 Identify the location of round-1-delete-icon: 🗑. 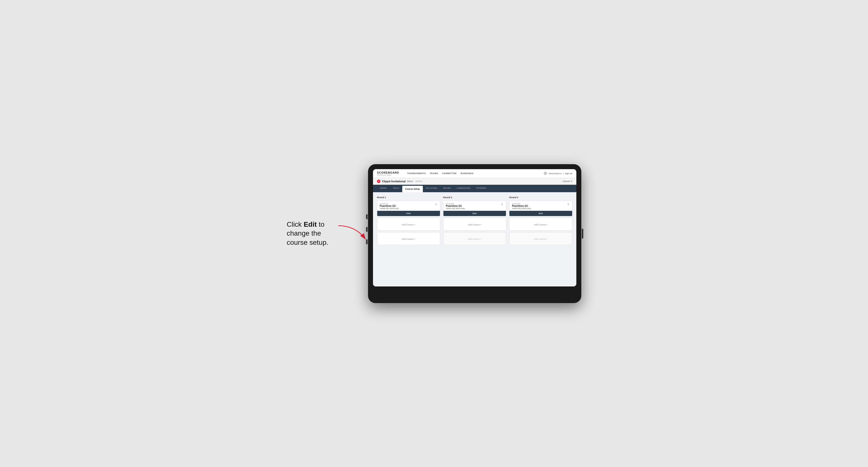
(436, 204).